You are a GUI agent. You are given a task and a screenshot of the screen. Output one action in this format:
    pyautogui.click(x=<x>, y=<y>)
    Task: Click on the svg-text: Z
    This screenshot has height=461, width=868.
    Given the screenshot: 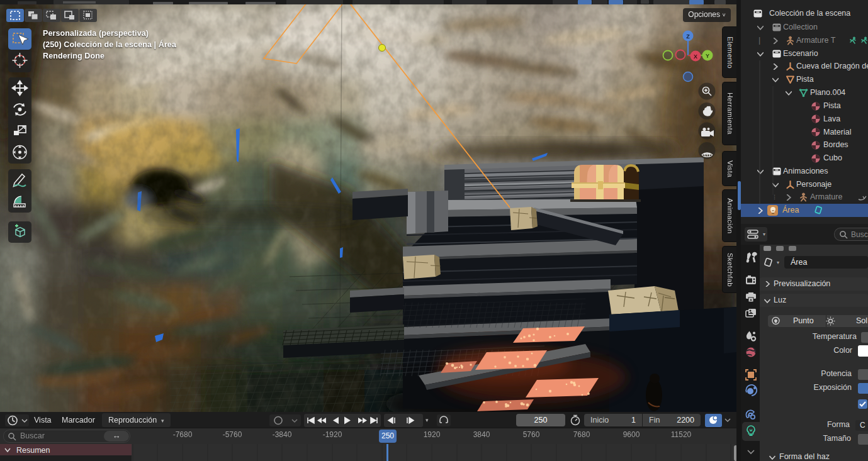 What is the action you would take?
    pyautogui.click(x=688, y=36)
    